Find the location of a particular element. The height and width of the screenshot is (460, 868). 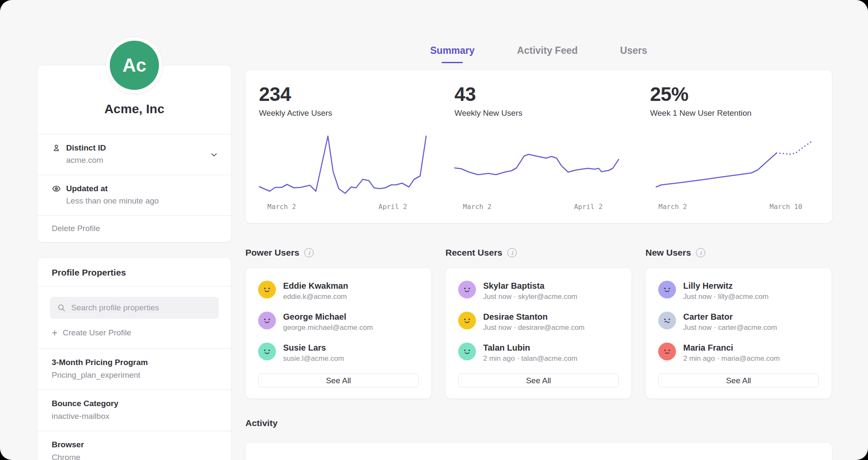

stat-label: Week 1 New User Retention is located at coordinates (734, 113).